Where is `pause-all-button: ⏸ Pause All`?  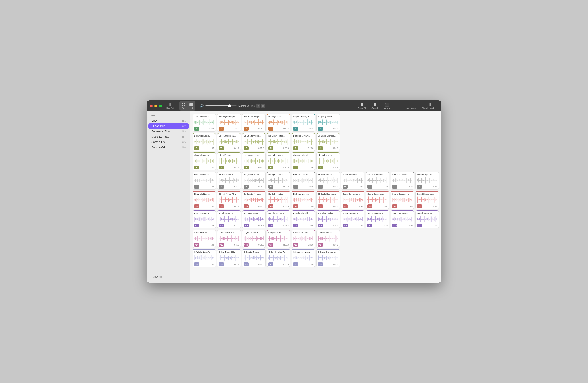 pause-all-button: ⏸ Pause All is located at coordinates (362, 106).